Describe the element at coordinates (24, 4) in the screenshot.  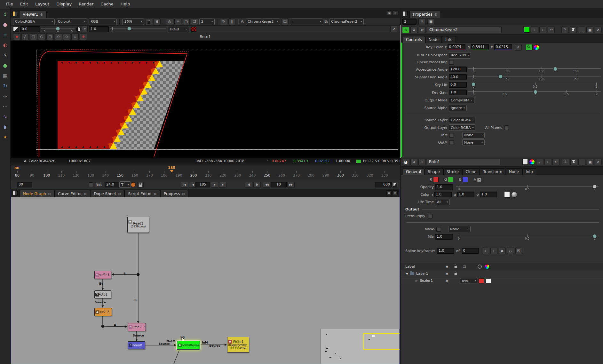
I see `menu-edit: Edit` at that location.